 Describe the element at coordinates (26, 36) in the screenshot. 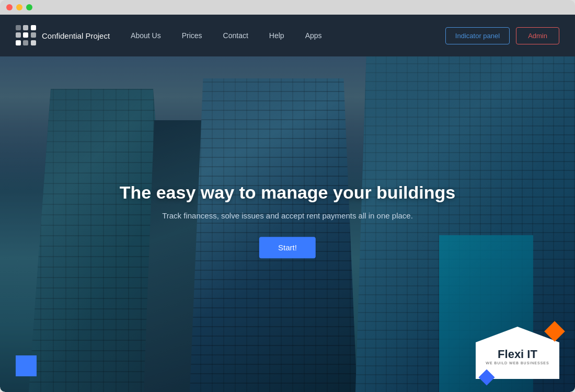

I see `logo-icon` at that location.